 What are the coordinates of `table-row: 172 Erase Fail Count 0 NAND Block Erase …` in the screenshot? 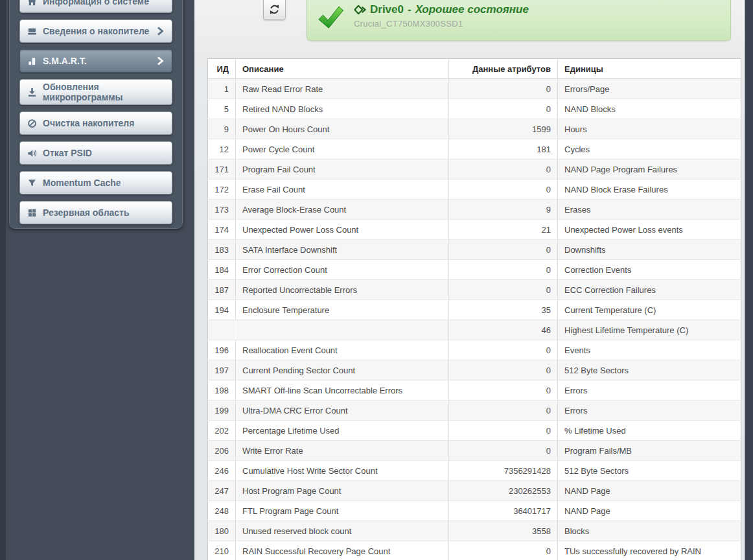 It's located at (474, 189).